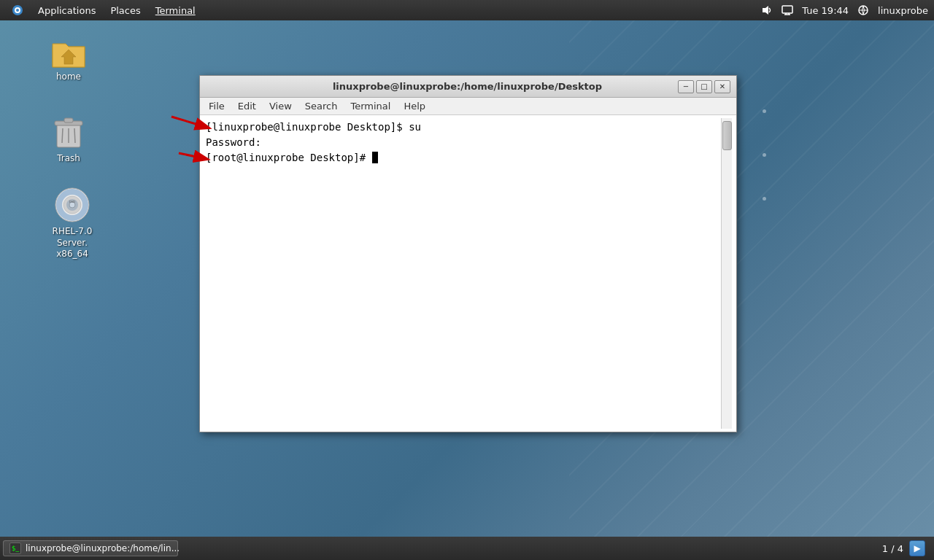 The height and width of the screenshot is (560, 934). I want to click on window-controls: − □ ✕, so click(704, 87).